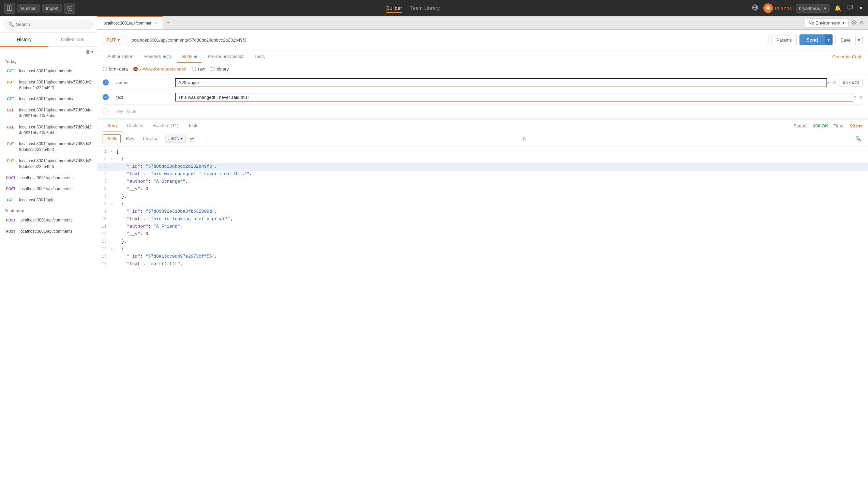  What do you see at coordinates (524, 139) in the screenshot?
I see `copy-response-button: ⧉` at bounding box center [524, 139].